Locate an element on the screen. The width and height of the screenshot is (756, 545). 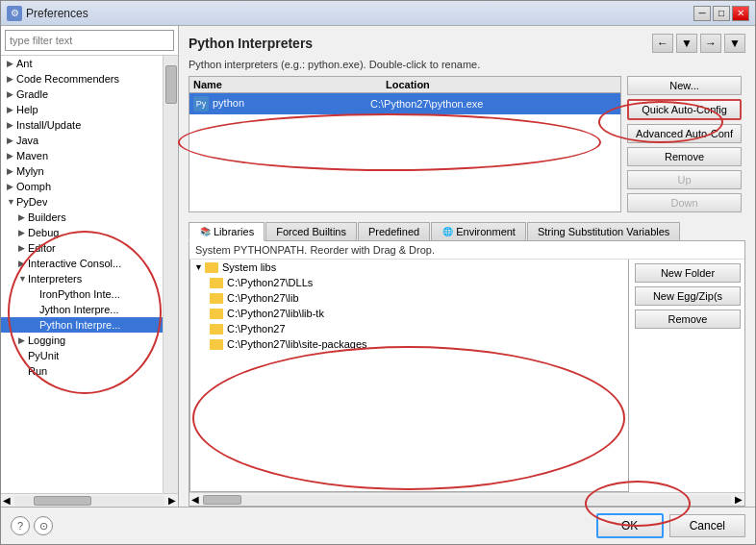
sidebar-item-pyunit: PyUnit is located at coordinates (82, 356).